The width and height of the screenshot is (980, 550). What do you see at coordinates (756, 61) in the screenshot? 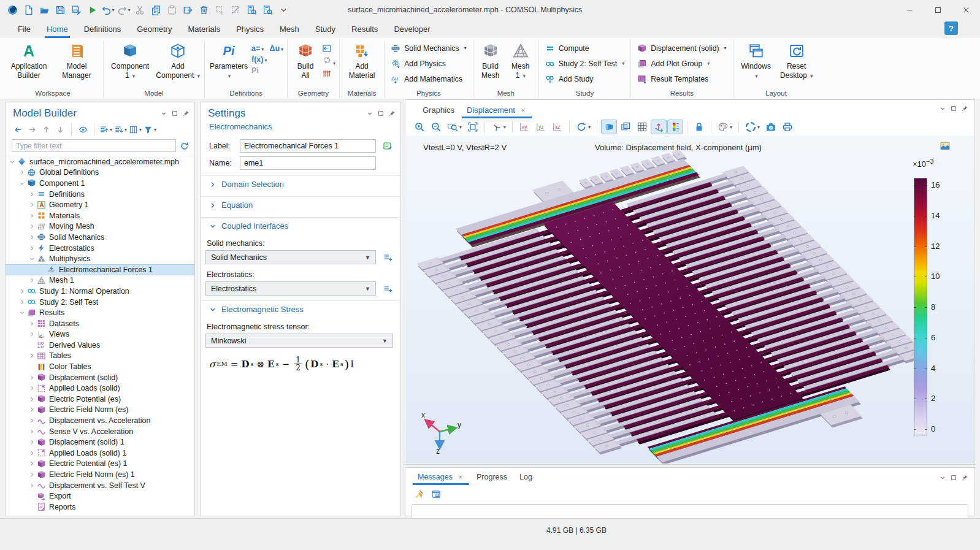
I see `windows-button: Windows▾` at bounding box center [756, 61].